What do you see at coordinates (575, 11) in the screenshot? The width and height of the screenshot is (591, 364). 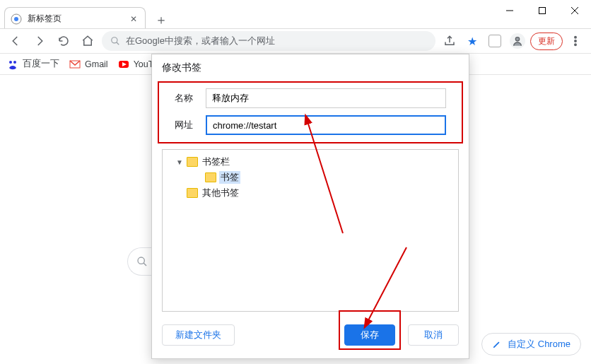 I see `close-window-button` at bounding box center [575, 11].